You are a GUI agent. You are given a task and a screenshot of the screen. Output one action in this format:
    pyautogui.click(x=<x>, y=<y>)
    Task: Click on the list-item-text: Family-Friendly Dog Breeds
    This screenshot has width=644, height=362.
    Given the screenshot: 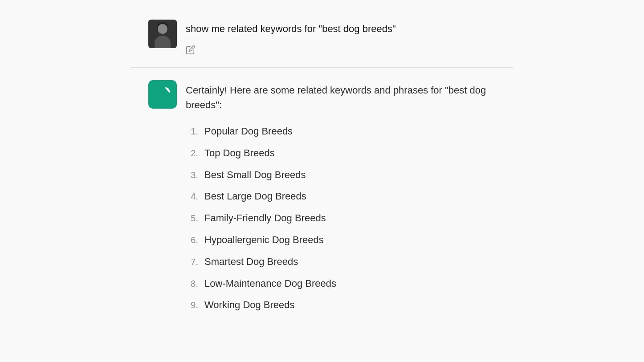 What is the action you would take?
    pyautogui.click(x=265, y=218)
    